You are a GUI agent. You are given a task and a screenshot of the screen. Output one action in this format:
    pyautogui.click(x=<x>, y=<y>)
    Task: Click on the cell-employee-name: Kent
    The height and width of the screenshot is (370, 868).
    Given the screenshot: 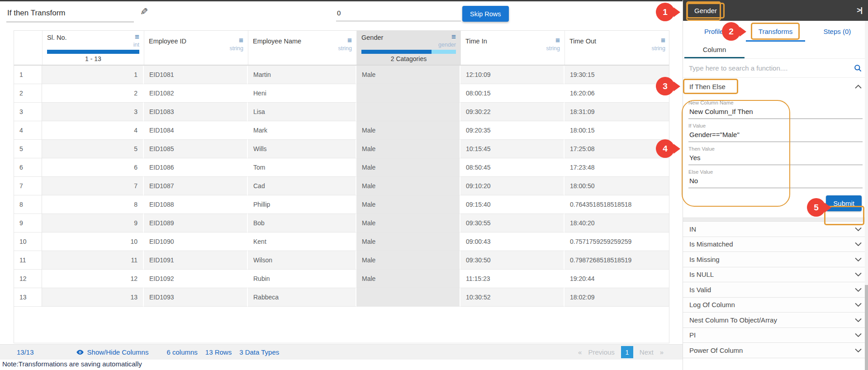 What is the action you would take?
    pyautogui.click(x=302, y=242)
    